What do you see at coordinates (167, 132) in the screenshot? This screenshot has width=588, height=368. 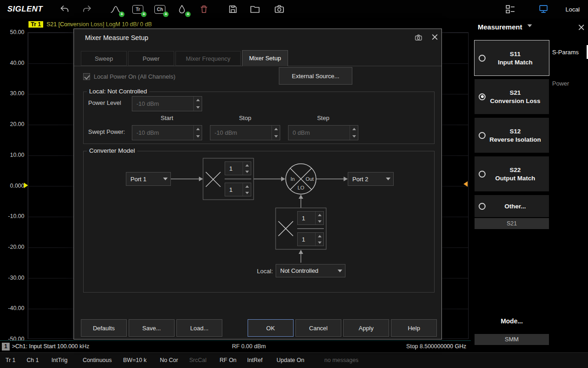 I see `swept-power-start-input: -10 dBm` at bounding box center [167, 132].